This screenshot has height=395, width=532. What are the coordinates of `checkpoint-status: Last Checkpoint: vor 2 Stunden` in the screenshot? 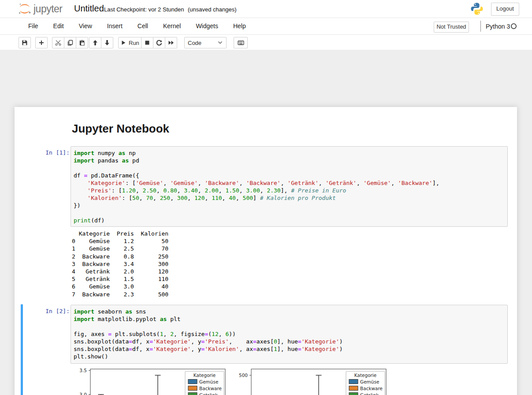 It's located at (144, 10).